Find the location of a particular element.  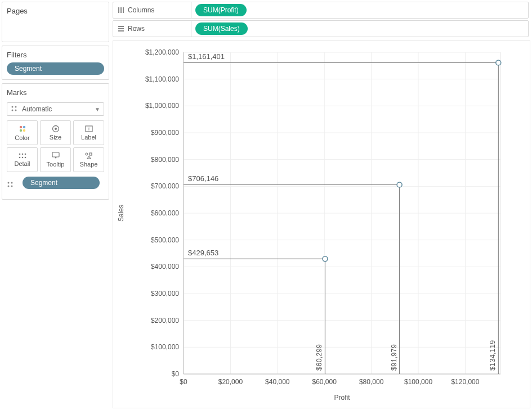

marks-tooltip-label: Tooltip is located at coordinates (56, 164).